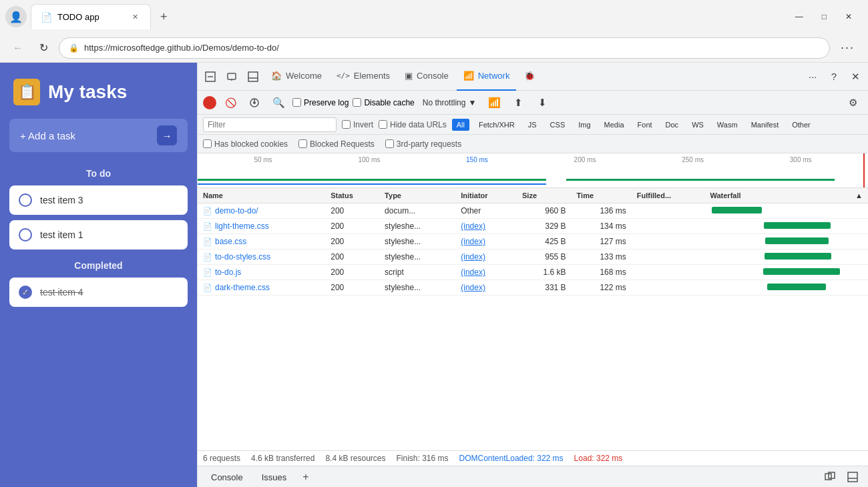  Describe the element at coordinates (533, 241) in the screenshot. I see `table-row: 📄base.css200styleshe...(index)425 B127 m…` at that location.